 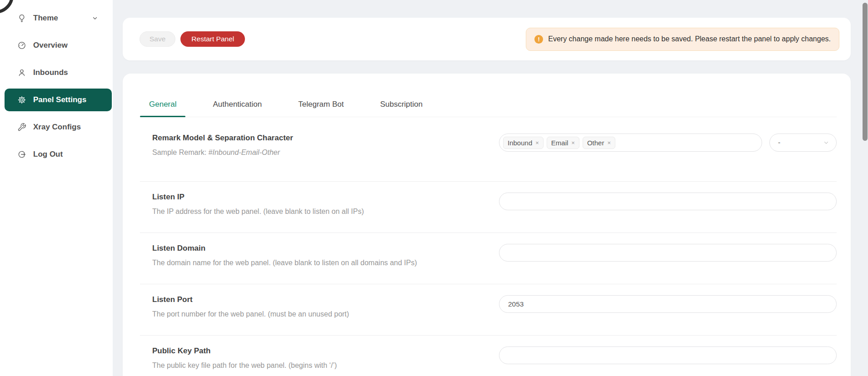 What do you see at coordinates (50, 73) in the screenshot?
I see `sidebar-item-label: Inbounds` at bounding box center [50, 73].